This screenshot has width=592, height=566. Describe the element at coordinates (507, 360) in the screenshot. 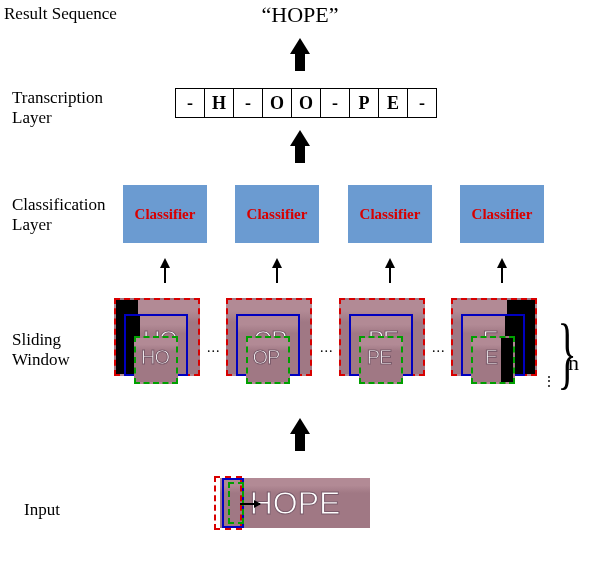

I see `pad-black` at that location.